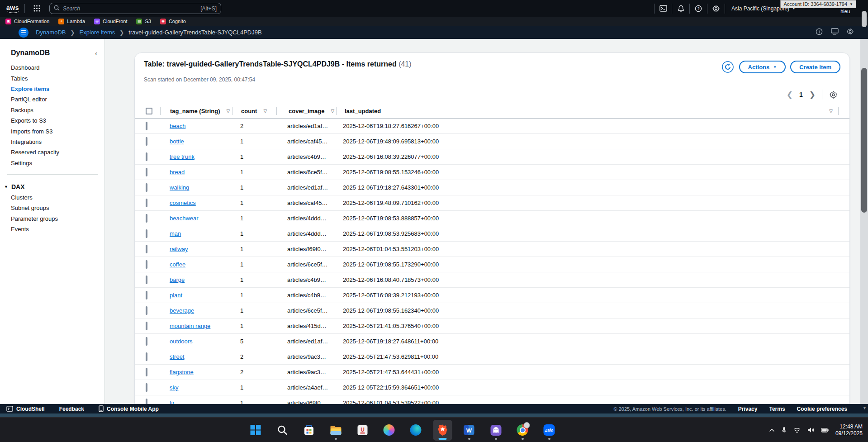  What do you see at coordinates (135, 8) in the screenshot?
I see `search-input: Search [Alt+S]` at bounding box center [135, 8].